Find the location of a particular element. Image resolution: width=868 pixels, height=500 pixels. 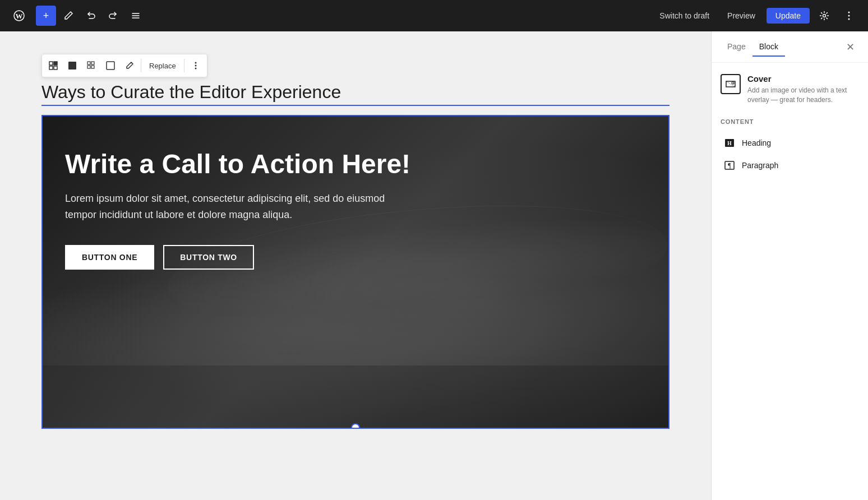

heading-label: Heading is located at coordinates (756, 143).